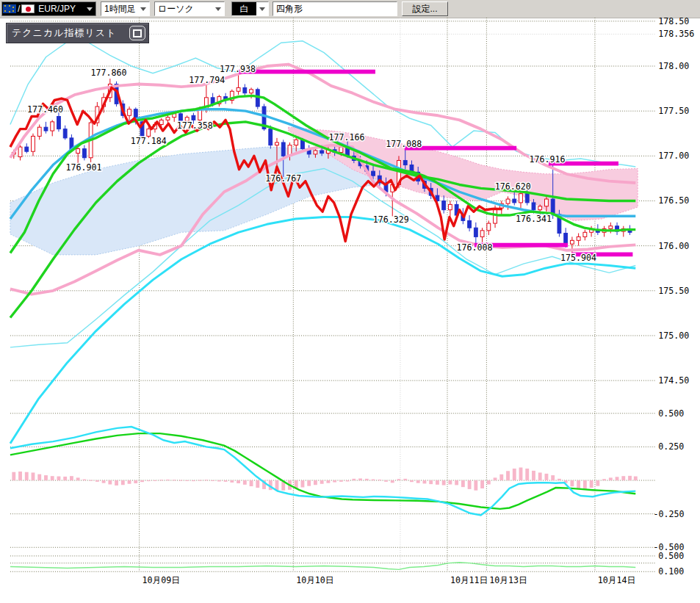 This screenshot has width=700, height=603. What do you see at coordinates (148, 141) in the screenshot?
I see `swing-price-label: 177.184` at bounding box center [148, 141].